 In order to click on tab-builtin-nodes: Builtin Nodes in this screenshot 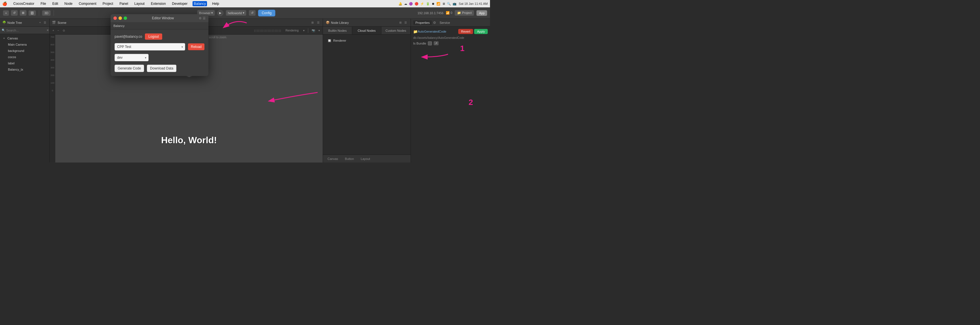, I will do `click(338, 30)`.